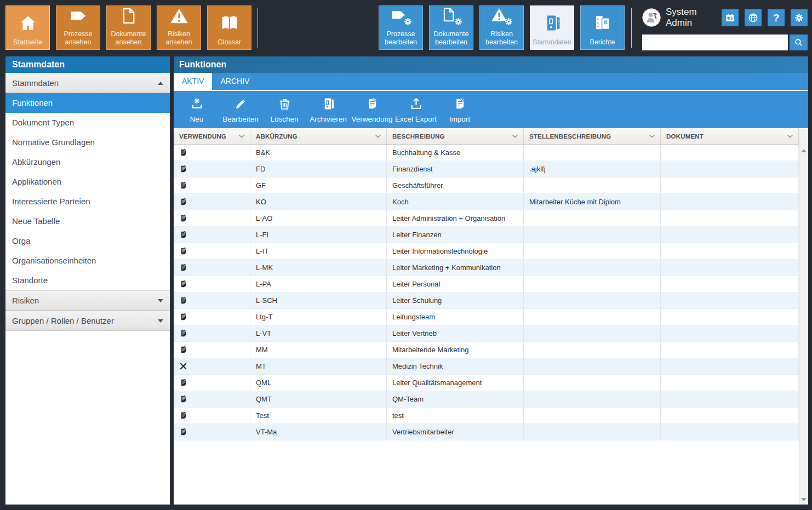 Image resolution: width=812 pixels, height=510 pixels. What do you see at coordinates (487, 317) in the screenshot?
I see `table-row: Ltg-TLeitungsteam` at bounding box center [487, 317].